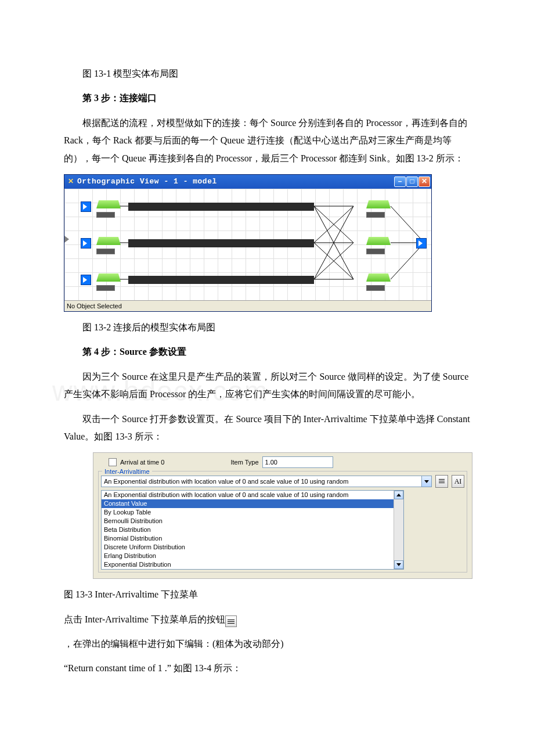  Describe the element at coordinates (270, 243) in the screenshot. I see `figure-orthographic-view: ✕ Orthographic View - 1 - model – □ ✕` at that location.